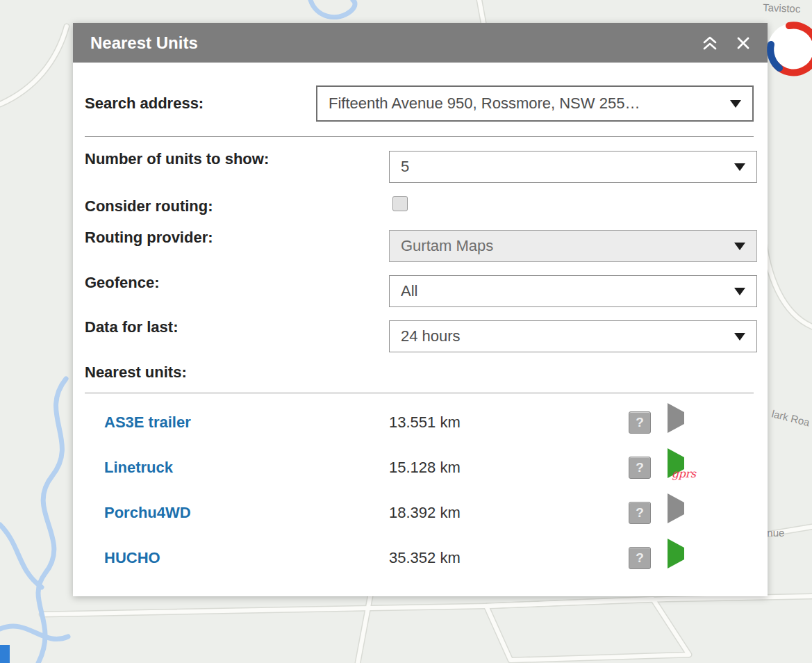 The height and width of the screenshot is (663, 812). Describe the element at coordinates (508, 423) in the screenshot. I see `unit-distance: 13.551 km` at that location.